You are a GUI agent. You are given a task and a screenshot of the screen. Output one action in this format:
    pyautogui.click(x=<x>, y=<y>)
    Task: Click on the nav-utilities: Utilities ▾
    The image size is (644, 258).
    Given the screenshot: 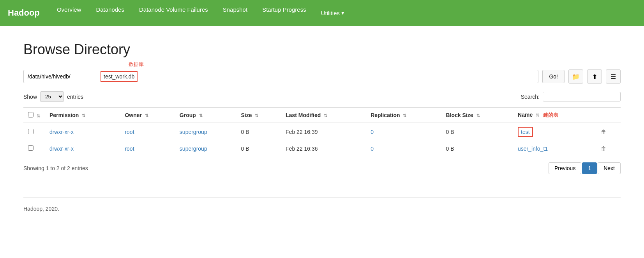 What is the action you would take?
    pyautogui.click(x=333, y=13)
    